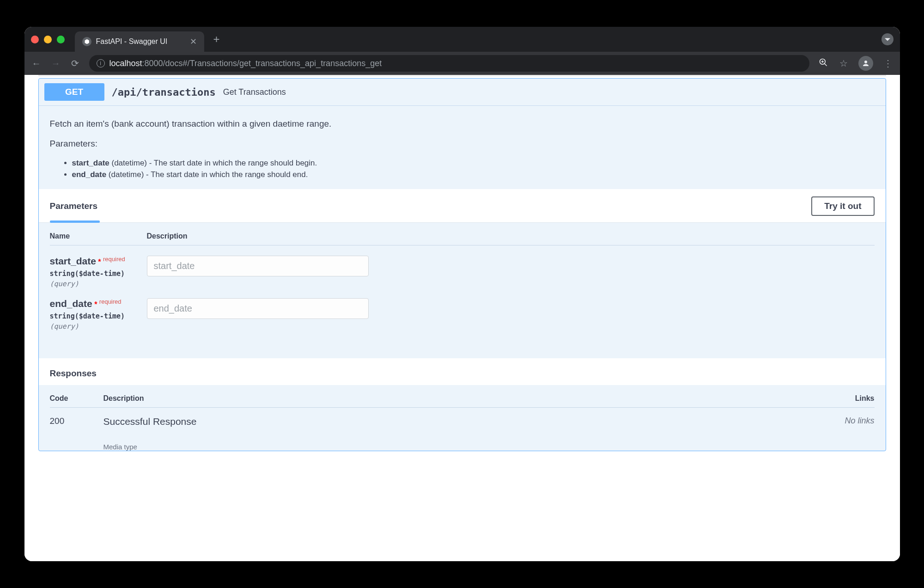 The height and width of the screenshot is (588, 924). I want to click on parameter-name-block: end_date * required string($date-time) (…, so click(98, 314).